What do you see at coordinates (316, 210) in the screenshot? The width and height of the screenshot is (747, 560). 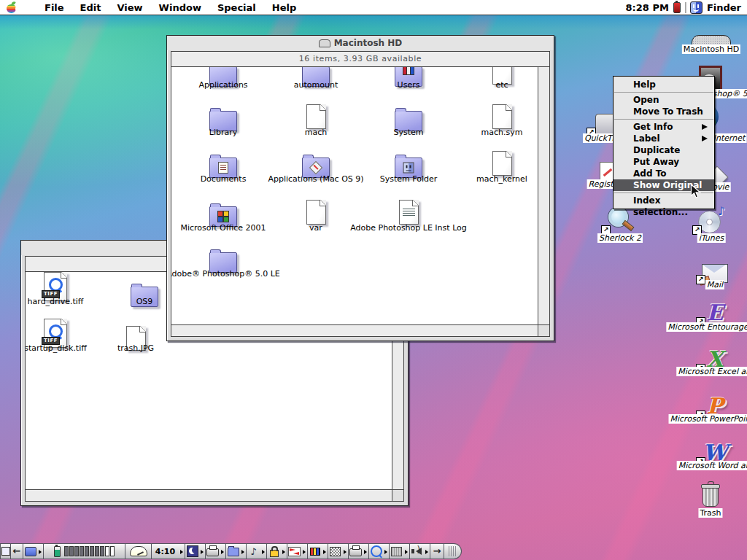 I see `file-icon-var` at bounding box center [316, 210].